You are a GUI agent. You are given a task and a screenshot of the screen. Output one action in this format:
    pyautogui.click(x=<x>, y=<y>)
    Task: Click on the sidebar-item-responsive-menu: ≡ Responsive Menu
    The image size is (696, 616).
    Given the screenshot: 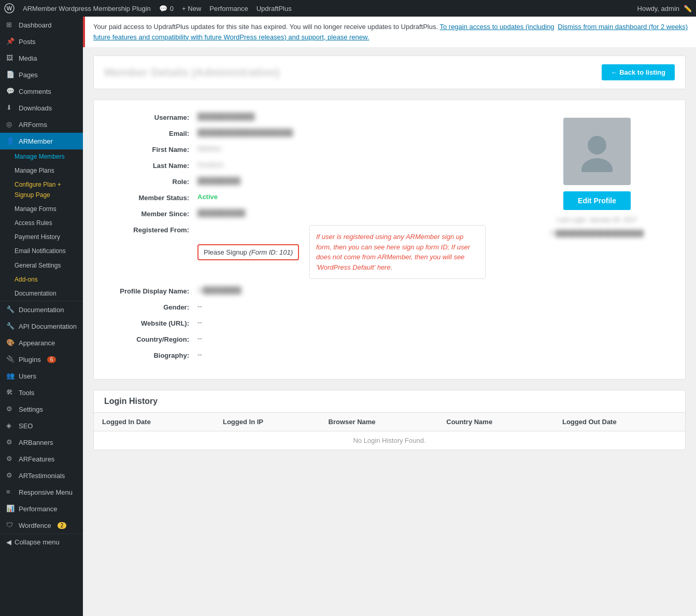 What is the action you would take?
    pyautogui.click(x=41, y=492)
    